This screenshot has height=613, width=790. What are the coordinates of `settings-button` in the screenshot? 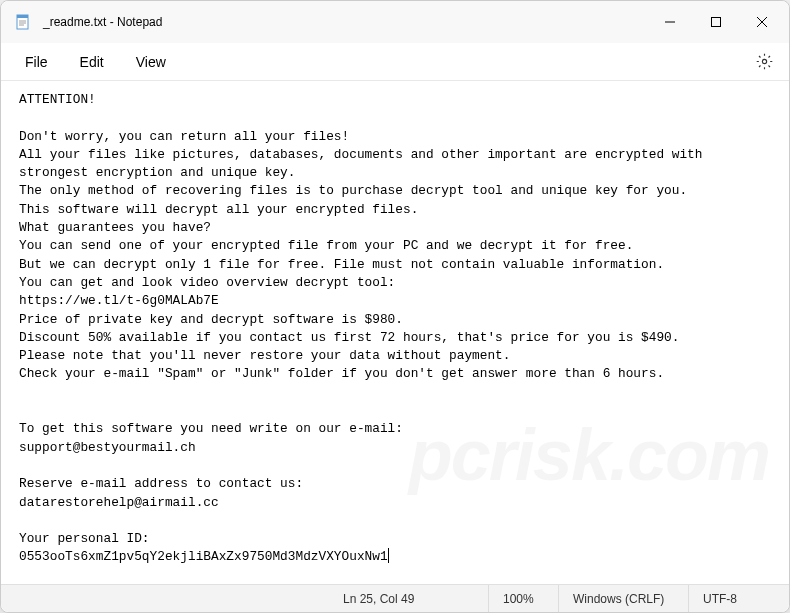 It's located at (764, 62).